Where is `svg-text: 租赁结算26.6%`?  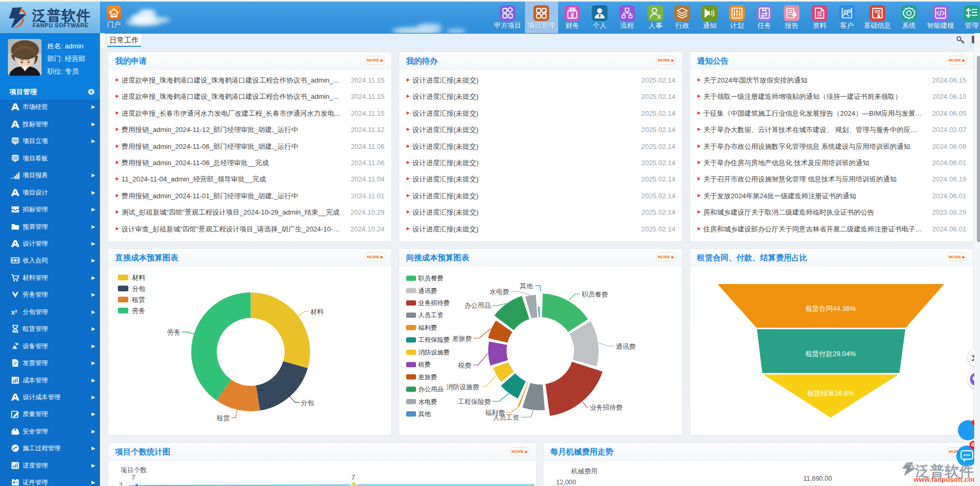 svg-text: 租赁结算26.6% is located at coordinates (831, 393).